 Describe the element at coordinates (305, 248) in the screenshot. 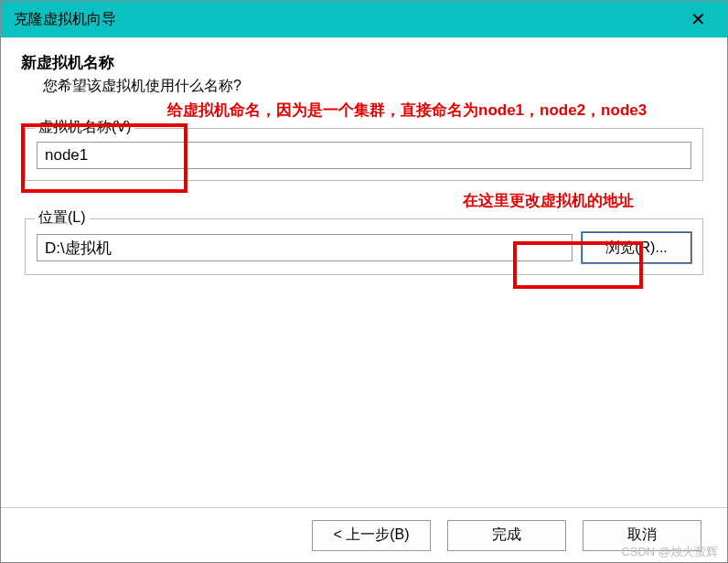

I see `vm-location-input` at that location.